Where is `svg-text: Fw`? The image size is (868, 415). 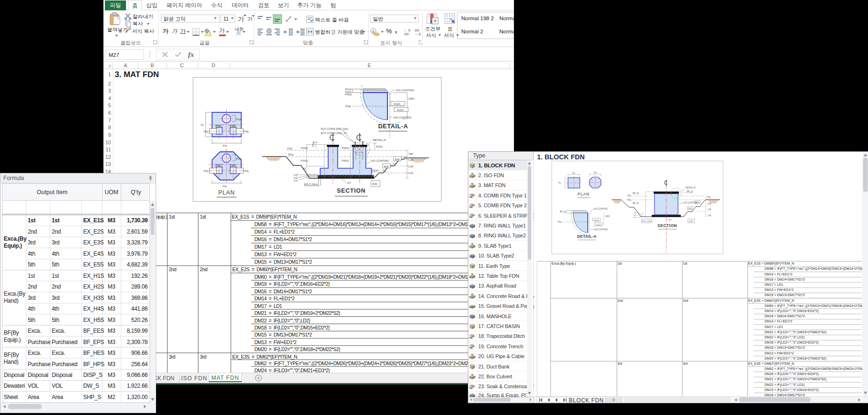 svg-text: Fw is located at coordinates (574, 173).